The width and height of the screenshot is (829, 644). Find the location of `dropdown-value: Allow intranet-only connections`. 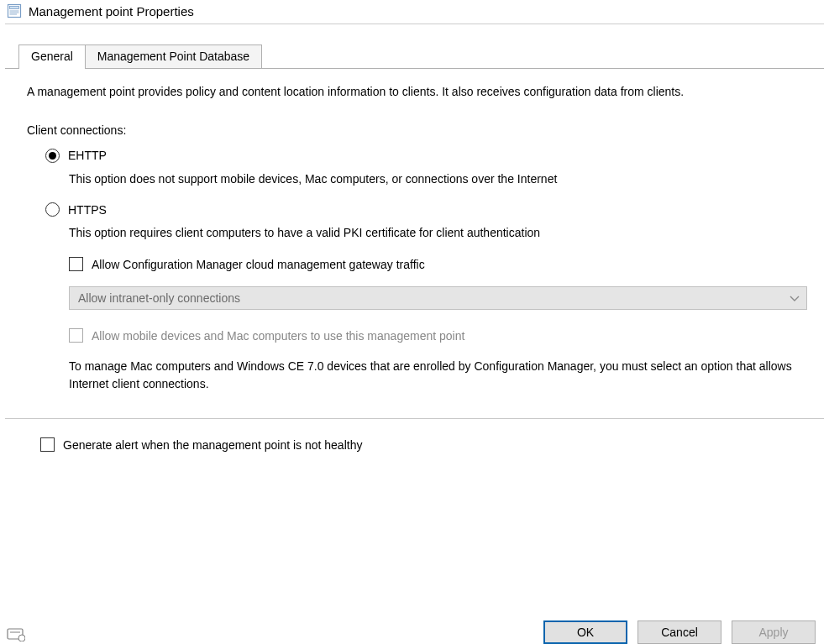

dropdown-value: Allow intranet-only connections is located at coordinates (160, 298).